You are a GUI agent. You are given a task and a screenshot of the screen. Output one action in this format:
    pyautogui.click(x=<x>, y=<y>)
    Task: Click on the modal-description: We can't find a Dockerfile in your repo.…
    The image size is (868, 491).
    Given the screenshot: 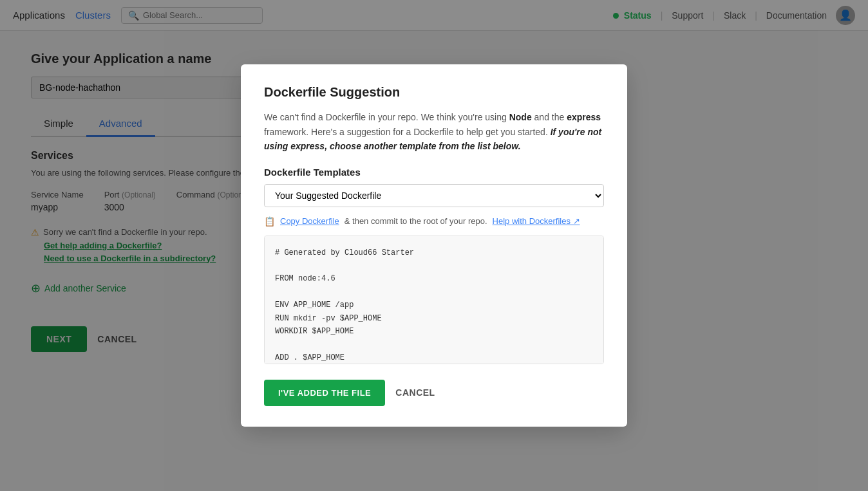 What is the action you would take?
    pyautogui.click(x=434, y=131)
    